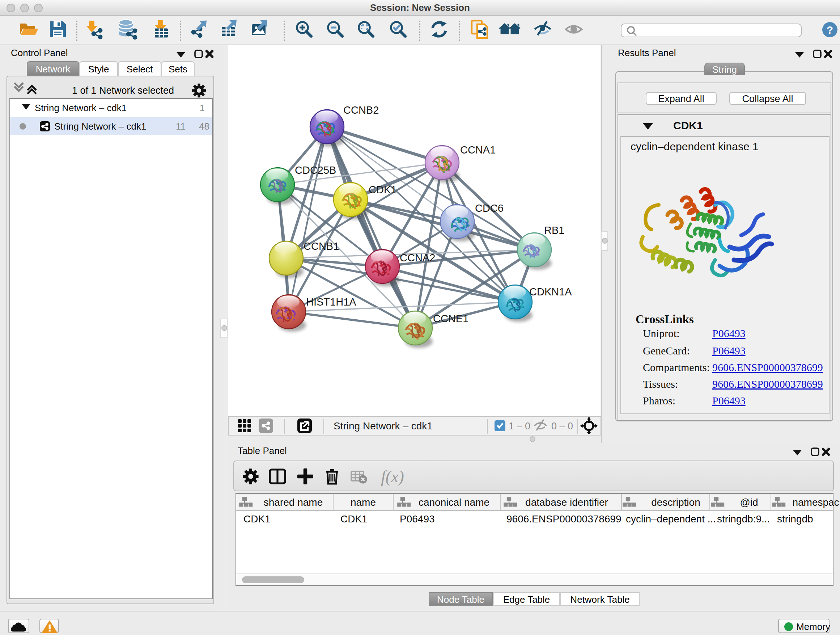 This screenshot has height=635, width=840. Describe the element at coordinates (451, 318) in the screenshot. I see `svg-text: CCNE1` at that location.